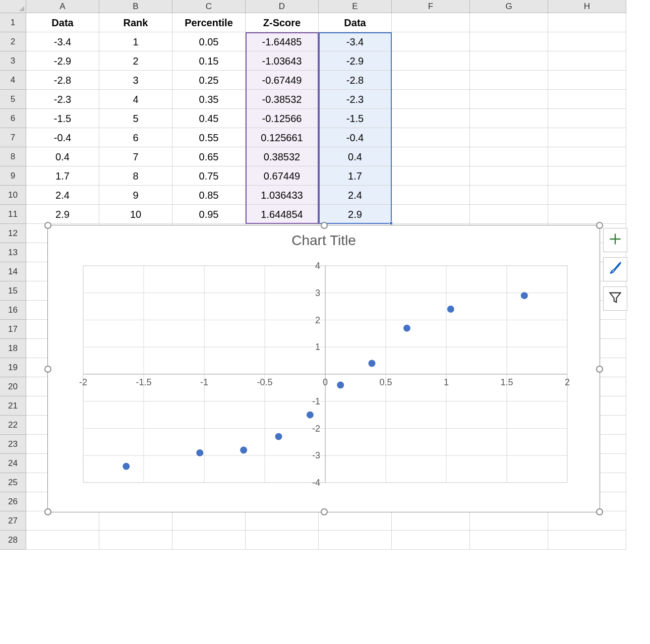 The height and width of the screenshot is (644, 650). What do you see at coordinates (13, 483) in the screenshot?
I see `row-head-25: 25` at bounding box center [13, 483].